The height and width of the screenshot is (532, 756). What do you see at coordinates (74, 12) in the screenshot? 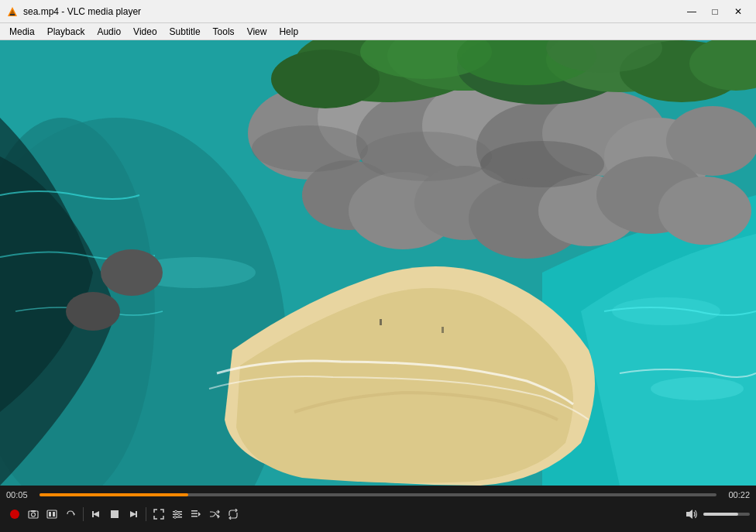
I see `title-left: sea.mp4 - VLC media player` at bounding box center [74, 12].